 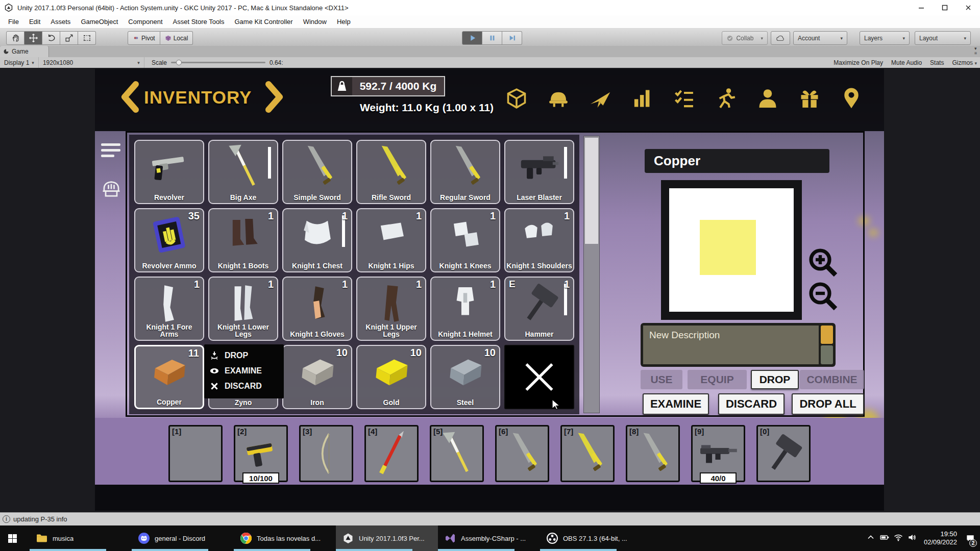 What do you see at coordinates (718, 454) in the screenshot?
I see `hotbar-slot-9: [9]40/0` at bounding box center [718, 454].